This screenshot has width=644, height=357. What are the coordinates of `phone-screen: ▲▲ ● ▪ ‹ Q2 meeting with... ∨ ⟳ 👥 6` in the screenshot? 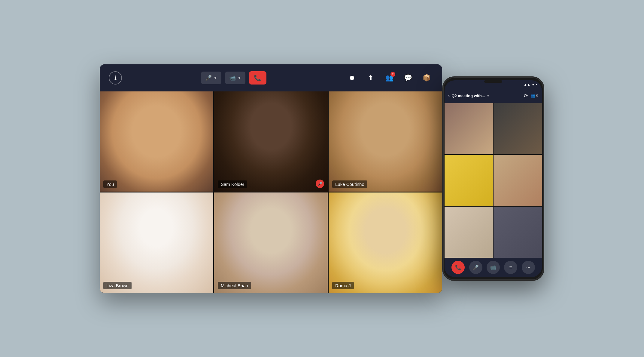 It's located at (493, 179).